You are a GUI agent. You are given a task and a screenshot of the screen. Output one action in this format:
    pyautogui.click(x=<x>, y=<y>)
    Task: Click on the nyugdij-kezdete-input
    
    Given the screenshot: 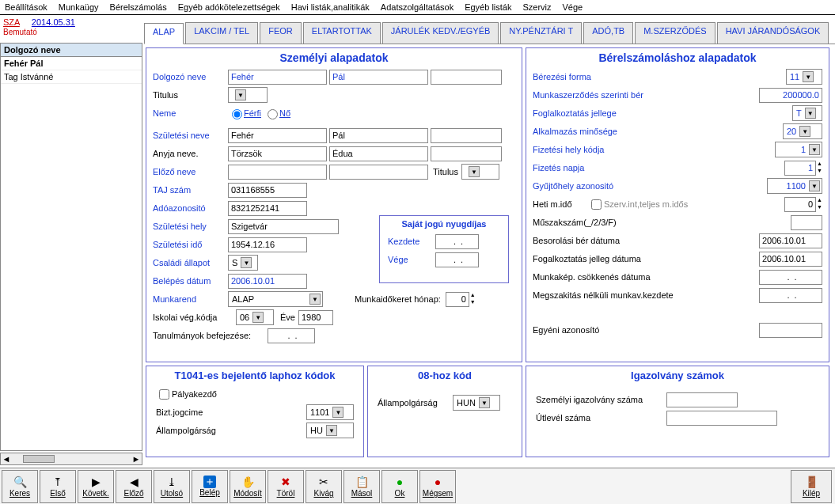 What is the action you would take?
    pyautogui.click(x=457, y=242)
    